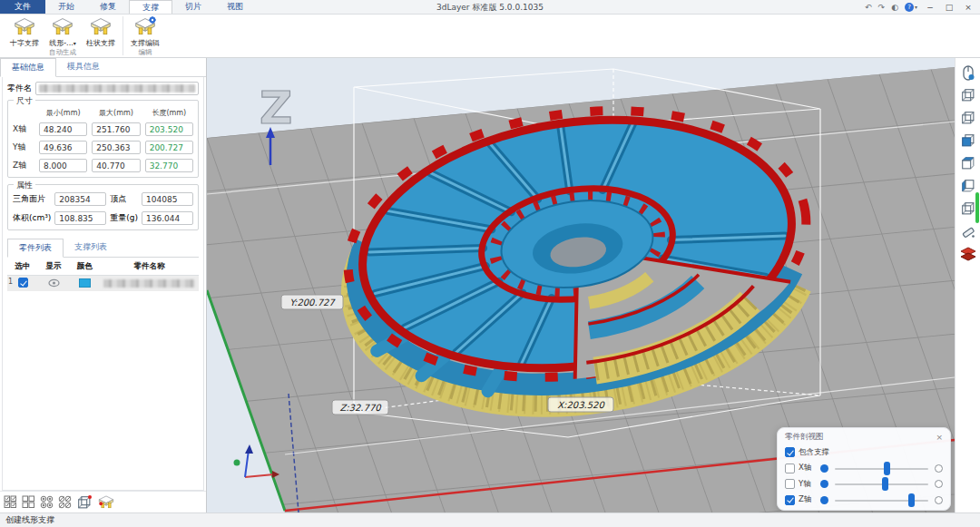 Image resolution: width=980 pixels, height=527 pixels. I want to click on include-support-checkbox, so click(789, 452).